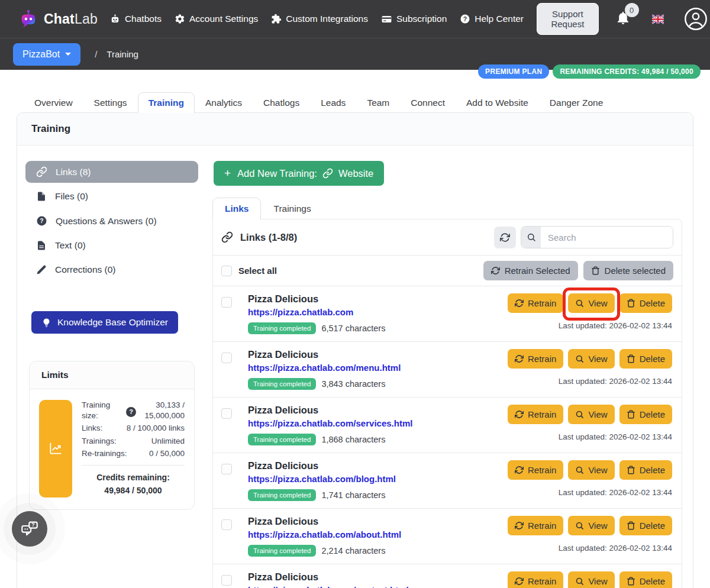  What do you see at coordinates (635, 271) in the screenshot?
I see `delete-selected-label: Delete selected` at bounding box center [635, 271].